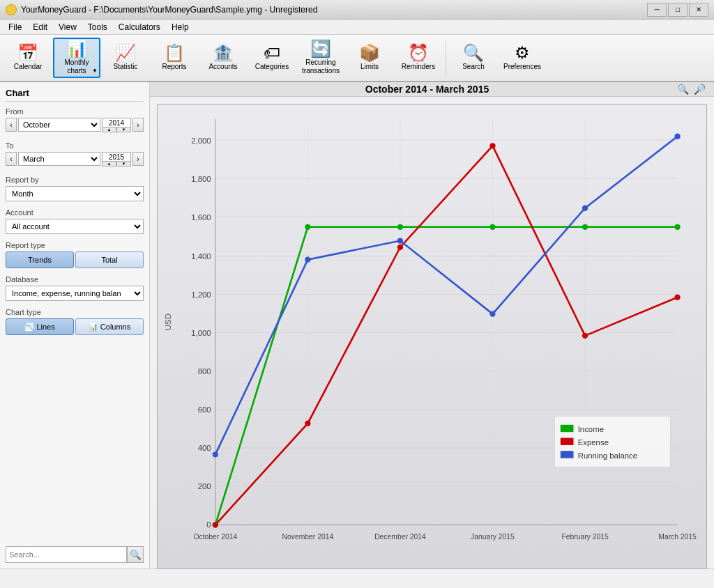  What do you see at coordinates (223, 67) in the screenshot?
I see `accounts-label: Accounts` at bounding box center [223, 67].